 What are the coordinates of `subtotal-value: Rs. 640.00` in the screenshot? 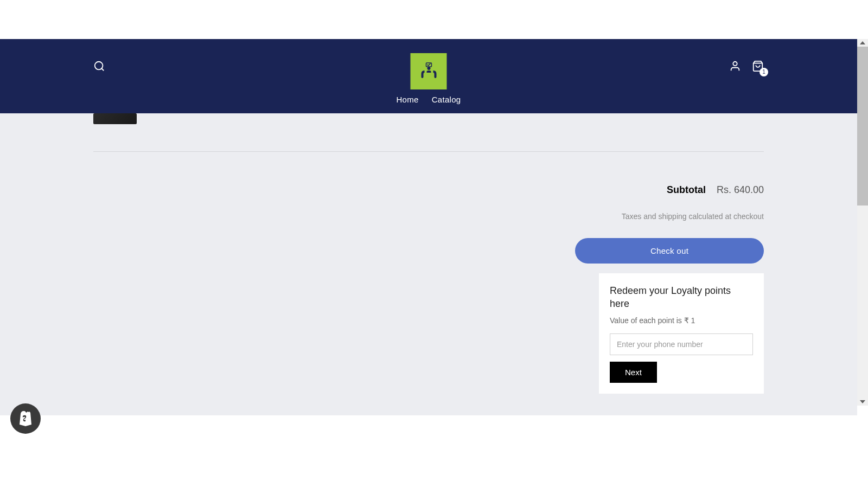 It's located at (740, 190).